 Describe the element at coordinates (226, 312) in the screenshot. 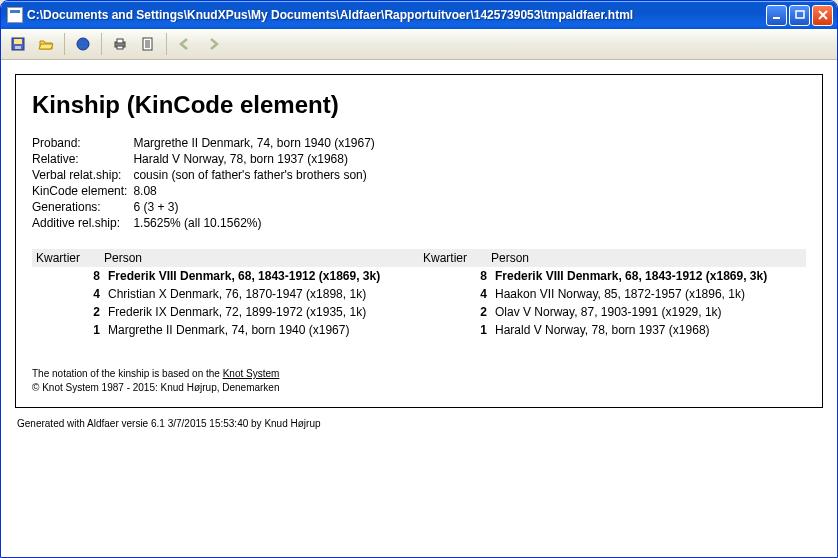

I see `kwartier-row: 2Frederik IX Denmark, 72, 1899-1972 (x19…` at that location.